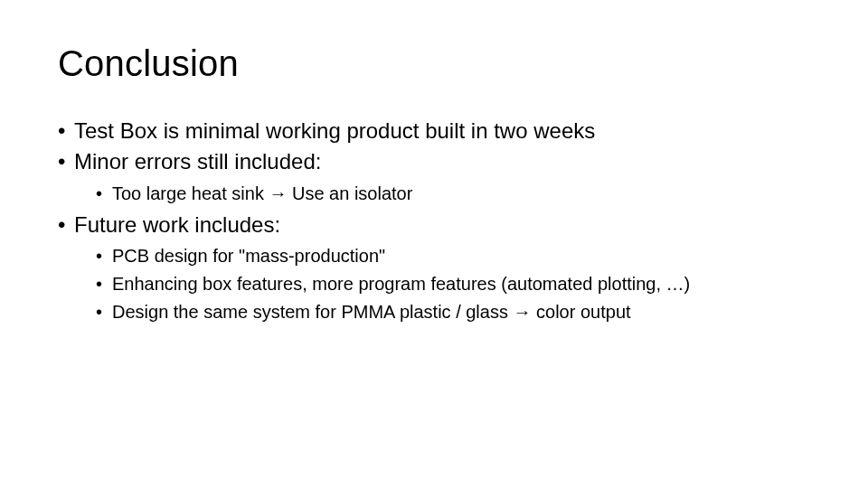  I want to click on list-item: PCB design for "mass-production", so click(453, 257).